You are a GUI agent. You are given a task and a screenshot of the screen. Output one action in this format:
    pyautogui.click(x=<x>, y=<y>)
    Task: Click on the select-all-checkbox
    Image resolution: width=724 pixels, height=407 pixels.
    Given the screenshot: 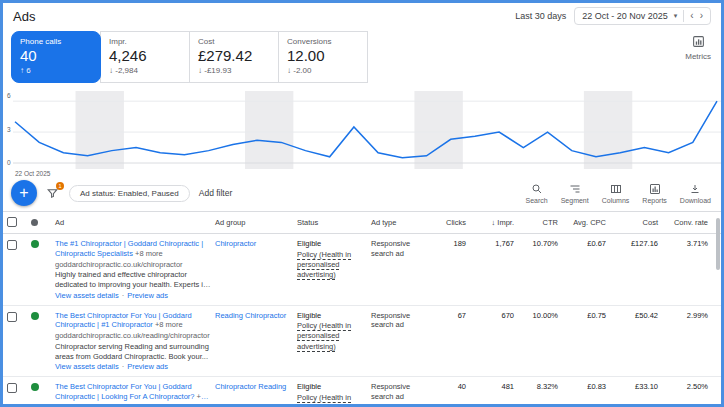 What is the action you would take?
    pyautogui.click(x=12, y=222)
    